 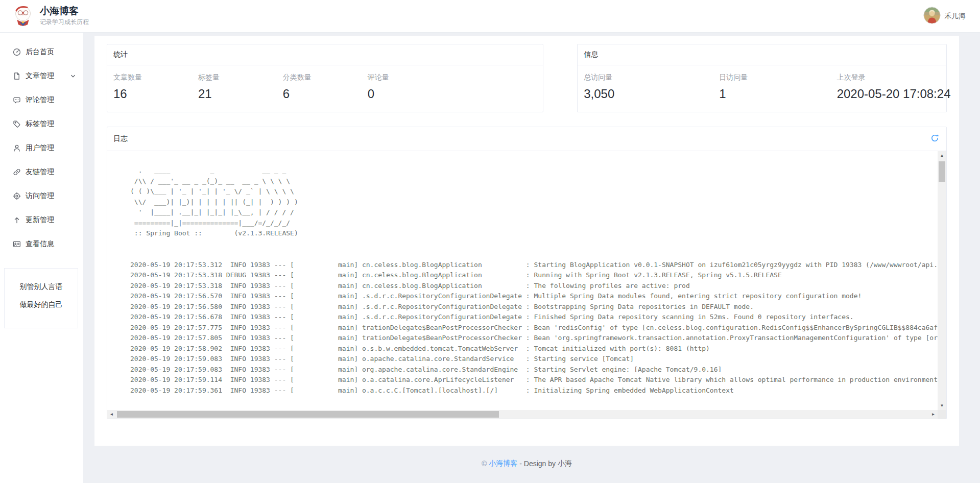 What do you see at coordinates (51, 52) in the screenshot?
I see `sidebar-item-label: 后台首页` at bounding box center [51, 52].